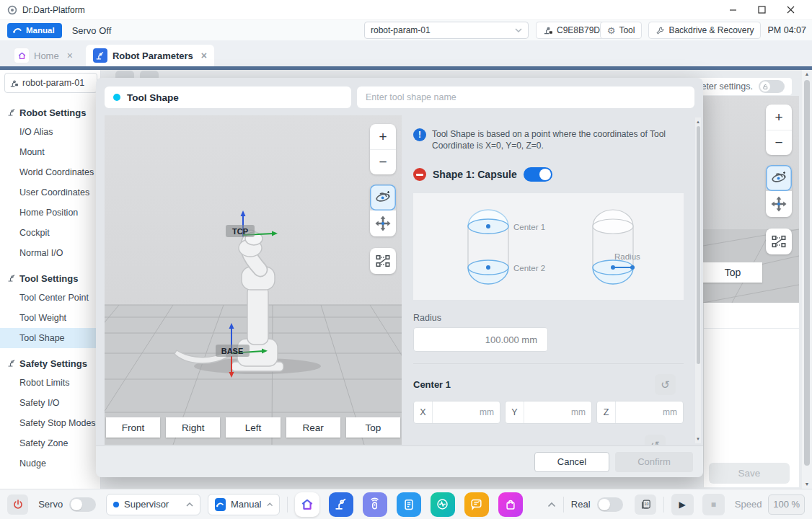 This screenshot has height=519, width=812. What do you see at coordinates (50, 233) in the screenshot?
I see `sidebar-item-cockpit: Cockpit` at bounding box center [50, 233].